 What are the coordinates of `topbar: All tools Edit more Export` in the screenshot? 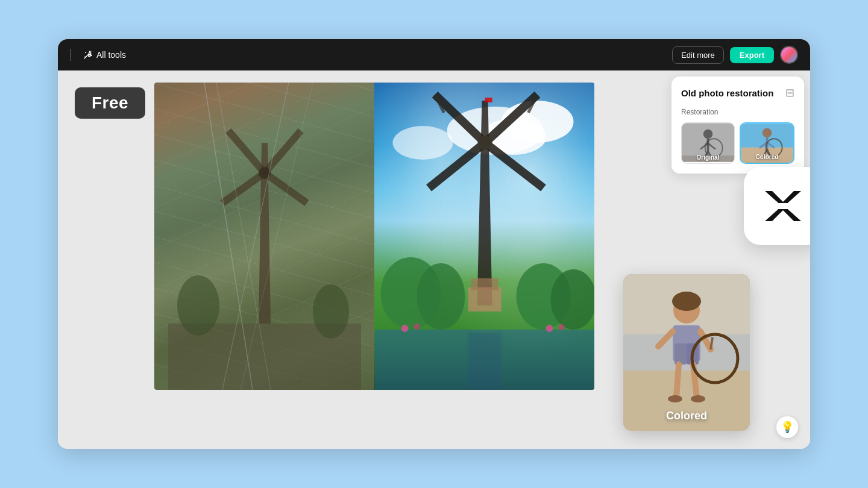 It's located at (434, 55).